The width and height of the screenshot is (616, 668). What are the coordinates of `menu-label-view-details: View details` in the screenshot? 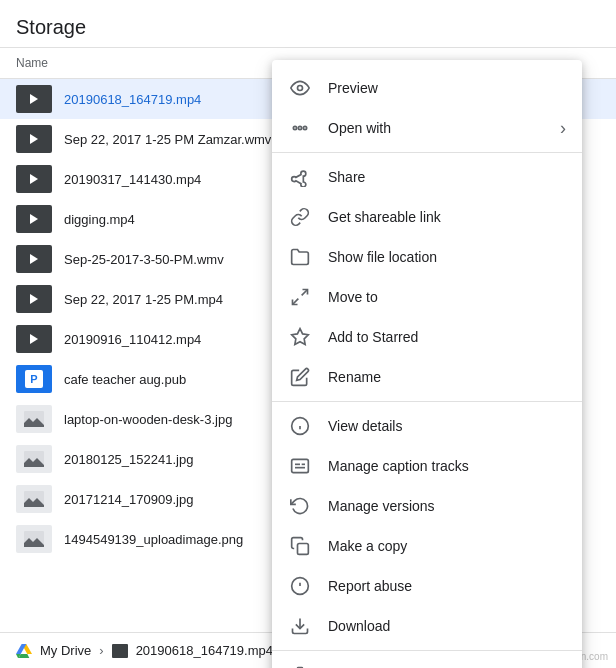 It's located at (447, 426).